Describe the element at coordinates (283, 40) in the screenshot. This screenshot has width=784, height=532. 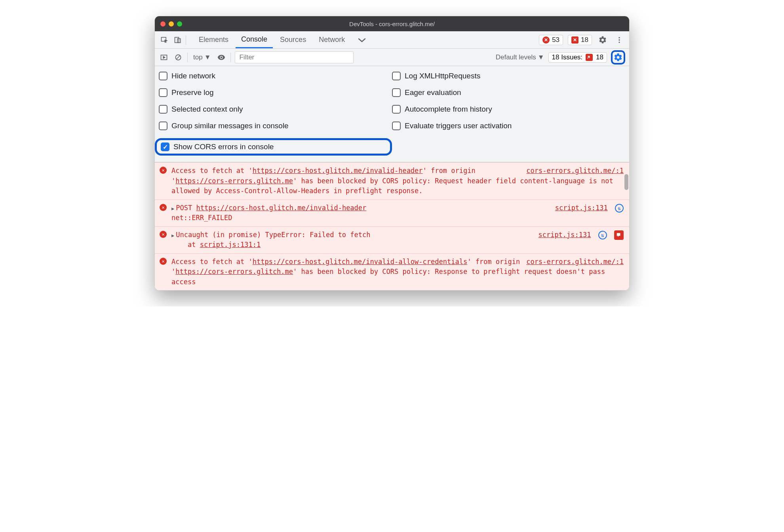
I see `panel-tabs: Elements Console Sources Network` at that location.